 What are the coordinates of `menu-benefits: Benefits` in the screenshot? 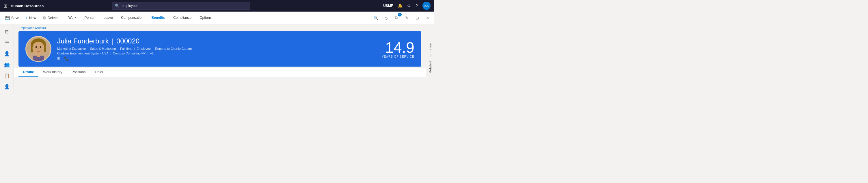 It's located at (158, 18).